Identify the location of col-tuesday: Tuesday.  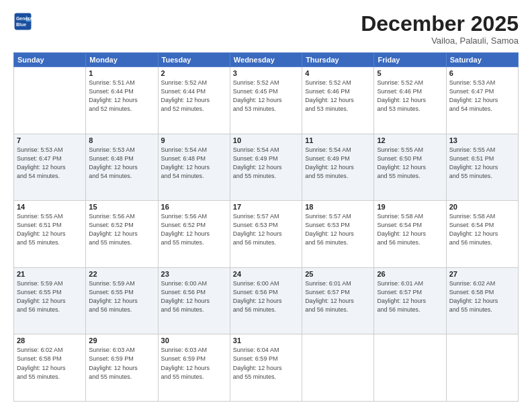
(193, 60).